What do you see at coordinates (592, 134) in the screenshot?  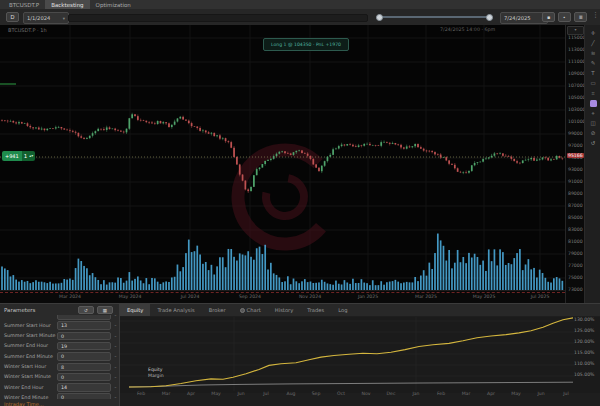 I see `magnet-icon: ⊘` at bounding box center [592, 134].